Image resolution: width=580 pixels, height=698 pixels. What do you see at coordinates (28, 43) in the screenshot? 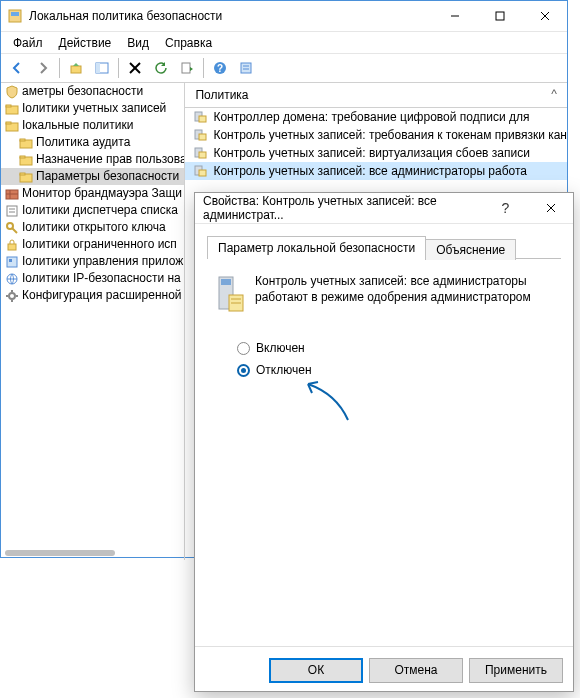
I see `menu-file: Файл` at bounding box center [28, 43].